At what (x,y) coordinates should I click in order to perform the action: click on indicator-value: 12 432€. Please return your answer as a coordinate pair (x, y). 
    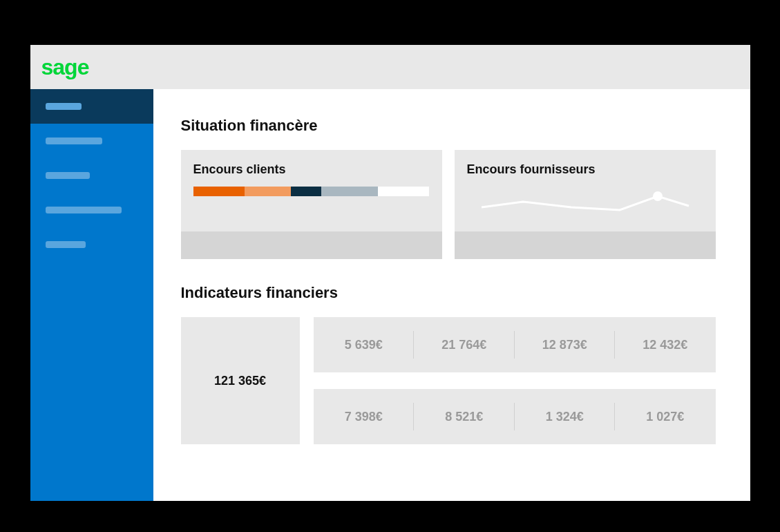
    Looking at the image, I should click on (665, 345).